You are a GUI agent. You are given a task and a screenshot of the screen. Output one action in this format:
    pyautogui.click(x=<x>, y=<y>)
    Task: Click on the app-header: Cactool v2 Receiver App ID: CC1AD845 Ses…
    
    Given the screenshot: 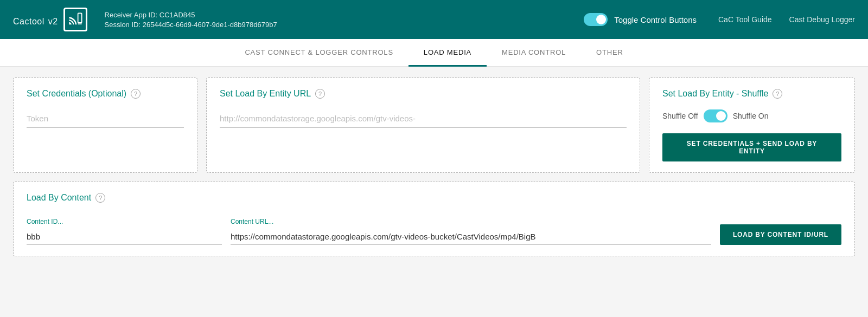 What is the action you would take?
    pyautogui.click(x=434, y=20)
    